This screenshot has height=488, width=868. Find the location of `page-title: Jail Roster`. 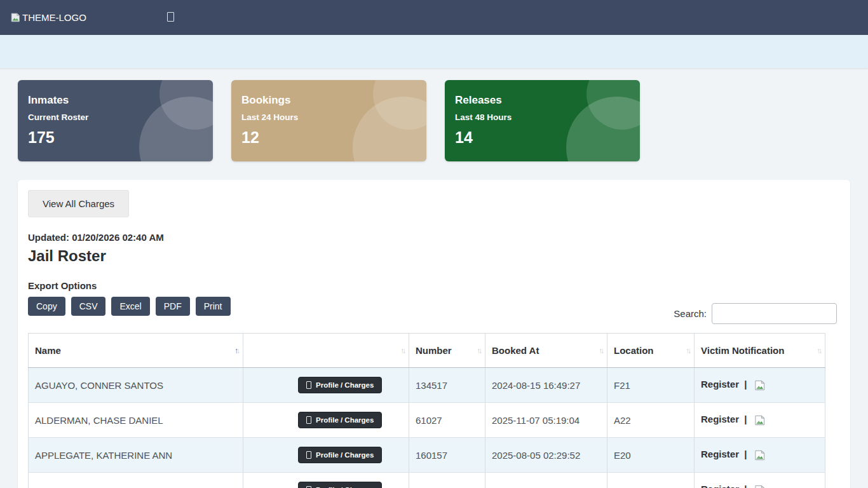

page-title: Jail Roster is located at coordinates (433, 256).